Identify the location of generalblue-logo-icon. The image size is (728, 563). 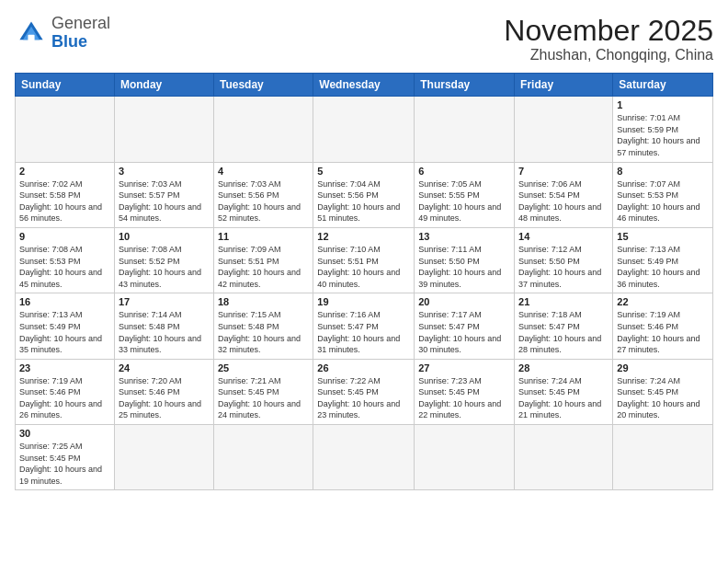
(31, 33).